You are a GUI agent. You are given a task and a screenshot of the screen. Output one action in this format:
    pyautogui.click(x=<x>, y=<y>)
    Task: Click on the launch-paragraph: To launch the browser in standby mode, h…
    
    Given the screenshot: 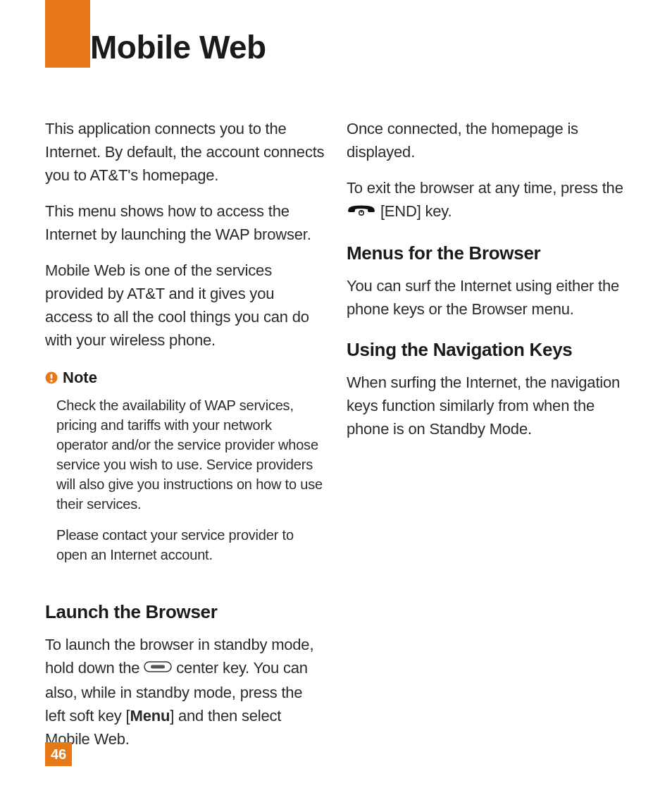 What is the action you would take?
    pyautogui.click(x=185, y=692)
    